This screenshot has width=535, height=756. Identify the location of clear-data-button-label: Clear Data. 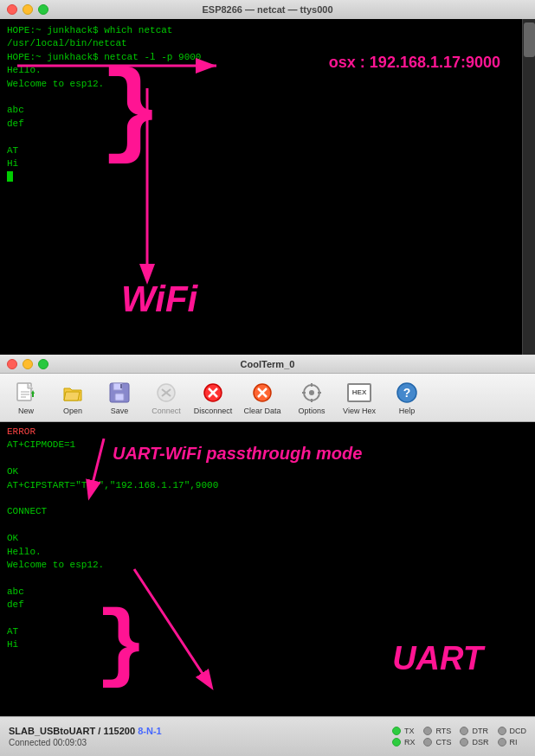
(261, 411).